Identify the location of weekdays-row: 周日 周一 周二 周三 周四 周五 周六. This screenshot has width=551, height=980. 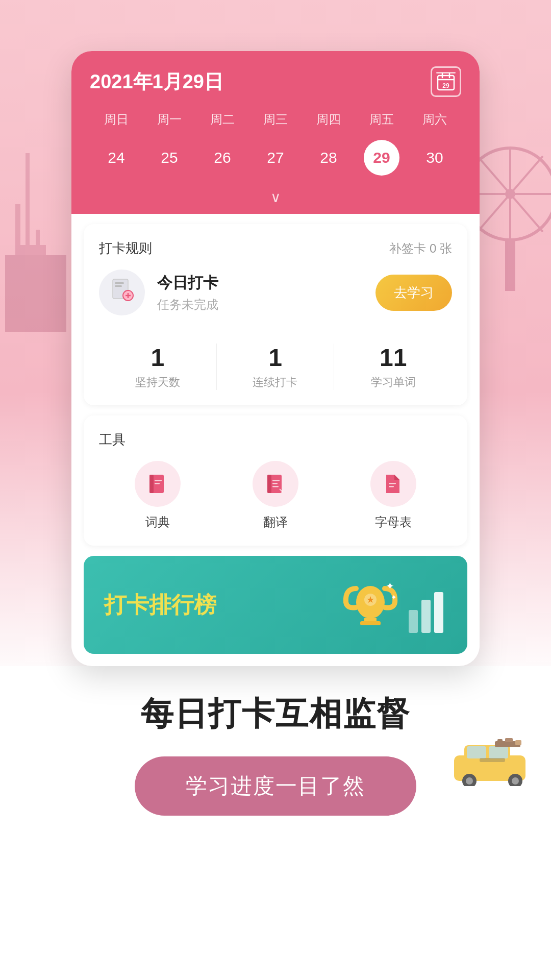
(276, 119).